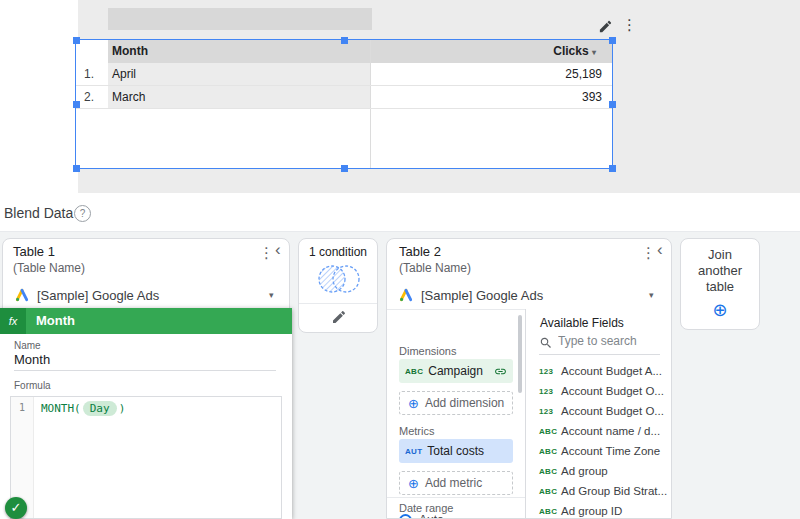  Describe the element at coordinates (16, 508) in the screenshot. I see `save-field-button: ✓` at that location.